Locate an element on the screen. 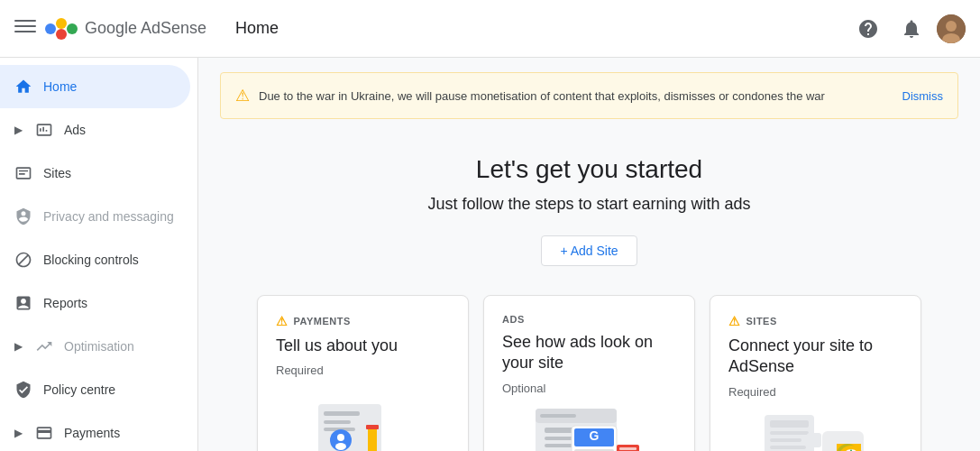  ukraine-banner: ⚠ Due to the war in Ukraine, we will pau… is located at coordinates (590, 96).